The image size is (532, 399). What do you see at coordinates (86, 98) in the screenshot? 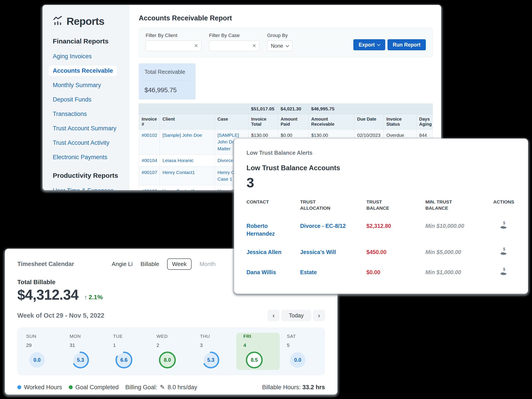
I see `reports-sidebar: Reports Financial Reports Aging Invoices…` at bounding box center [86, 98].